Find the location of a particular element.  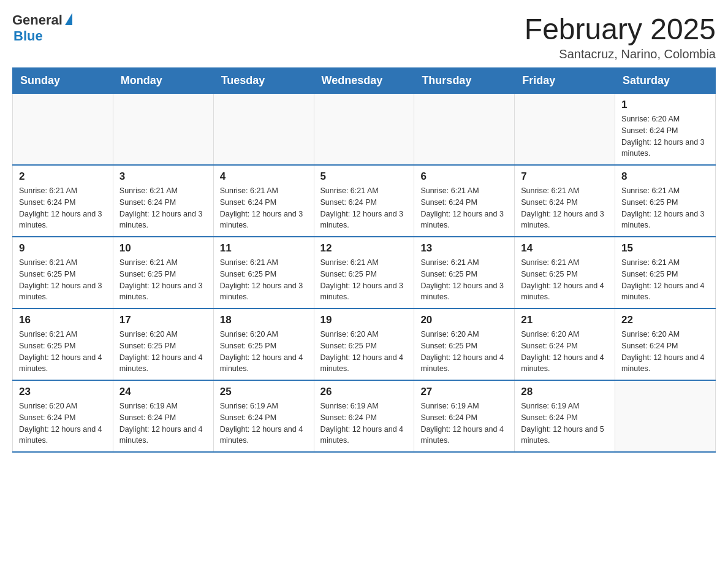

calendar-cell: 9Sunrise: 6:21 AMSunset: 6:25 PMDaylight… is located at coordinates (63, 272).